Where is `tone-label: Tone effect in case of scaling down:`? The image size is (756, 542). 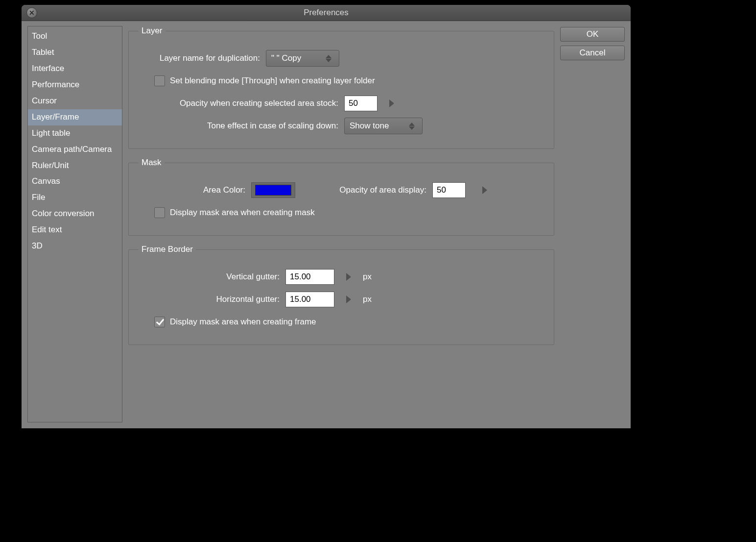 tone-label: Tone effect in case of scaling down: is located at coordinates (241, 126).